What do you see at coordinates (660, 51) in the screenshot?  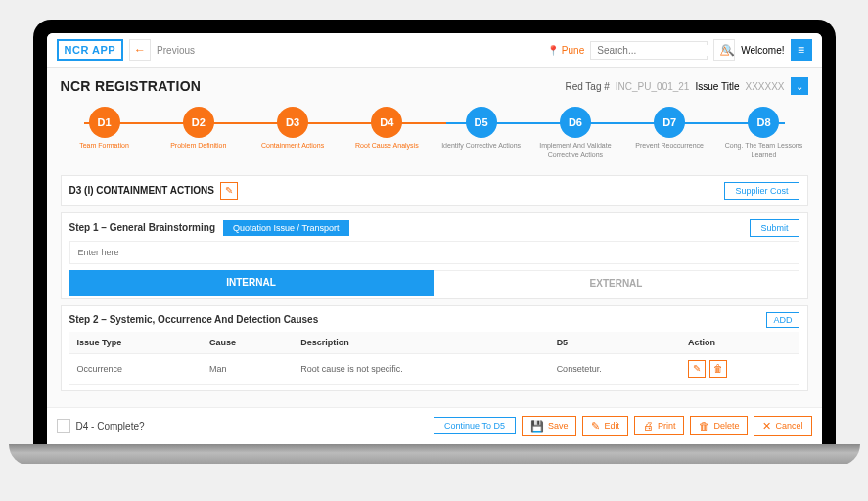 I see `search-input` at bounding box center [660, 51].